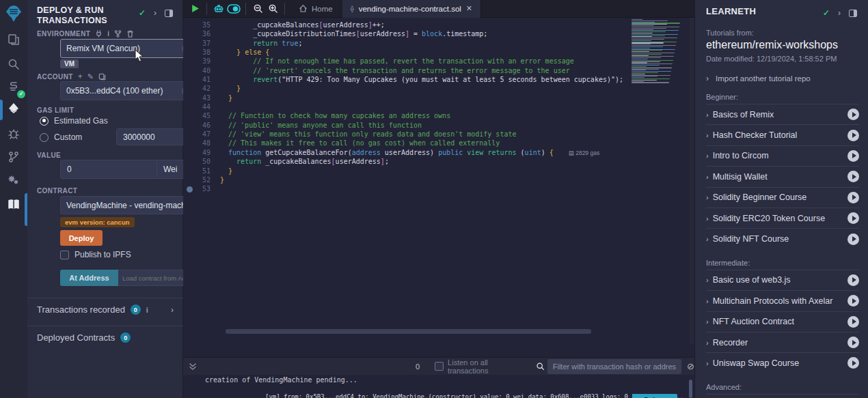 The width and height of the screenshot is (868, 398). What do you see at coordinates (197, 98) in the screenshot?
I see `line-number: 43` at bounding box center [197, 98].